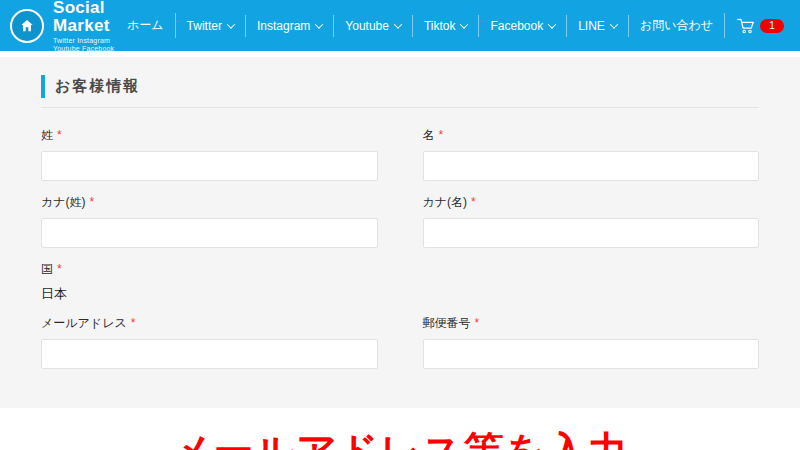 This screenshot has height=450, width=800. Describe the element at coordinates (400, 221) in the screenshot. I see `form-row-kana: カナ(姓)* カナ(名)*` at that location.